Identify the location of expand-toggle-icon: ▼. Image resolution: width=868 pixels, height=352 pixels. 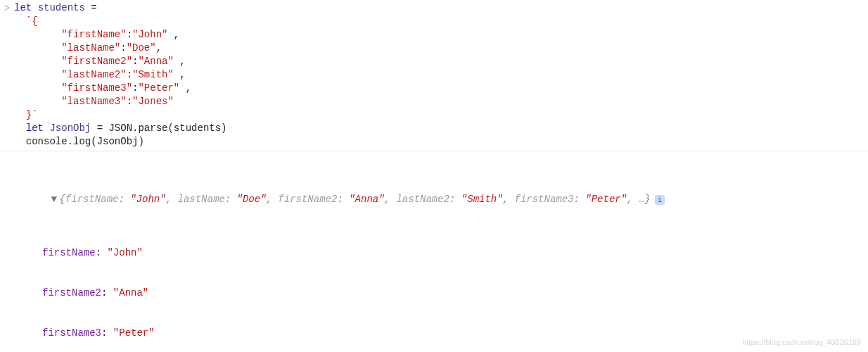
(55, 200).